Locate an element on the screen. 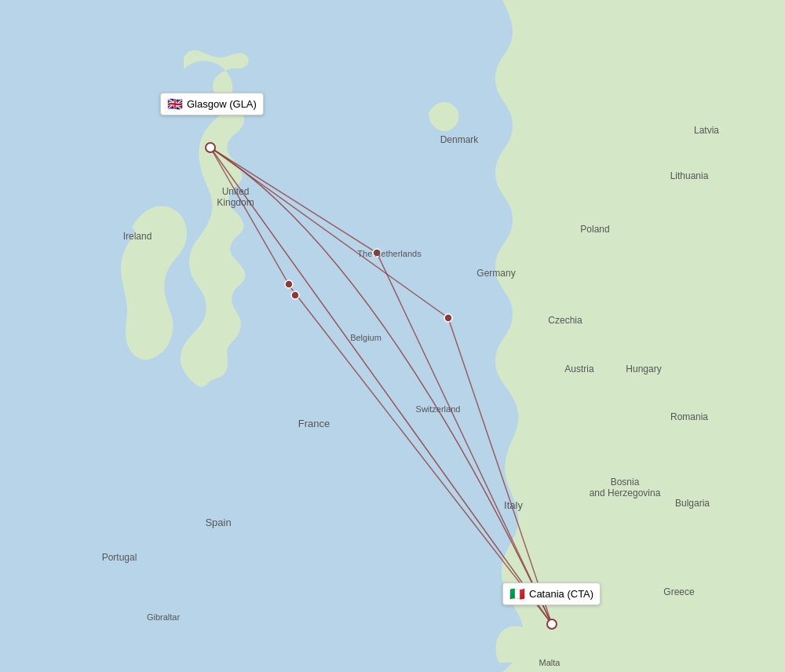 Image resolution: width=785 pixels, height=672 pixels. airport-label-glasgow: 🇬🇧 Glasgow (GLA) is located at coordinates (212, 104).